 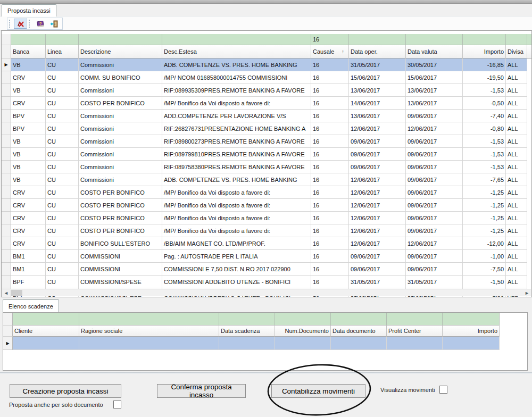 I want to click on visualizza-movimenti-checkbox, so click(x=444, y=389).